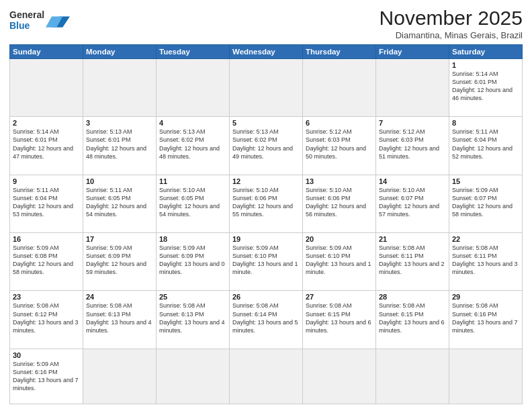  What do you see at coordinates (46, 261) in the screenshot?
I see `day-info: Sunrise: 5:09 AMSunset: 6:08 PMDaylight:…` at bounding box center [46, 261].